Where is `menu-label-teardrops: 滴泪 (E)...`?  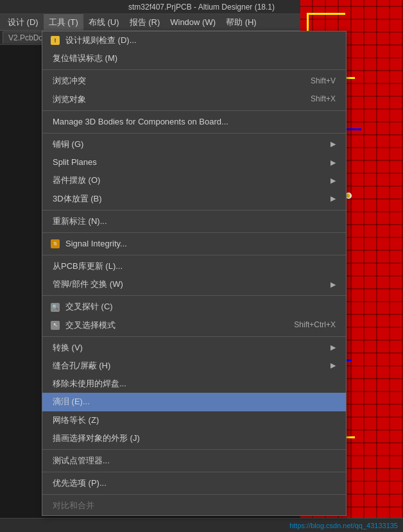
menu-label-teardrops: 滴泪 (E)... is located at coordinates (194, 402).